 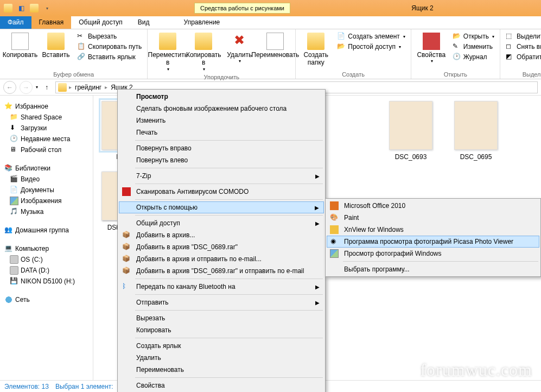 I want to click on sub-paint: 🎨Paint, so click(x=433, y=218).